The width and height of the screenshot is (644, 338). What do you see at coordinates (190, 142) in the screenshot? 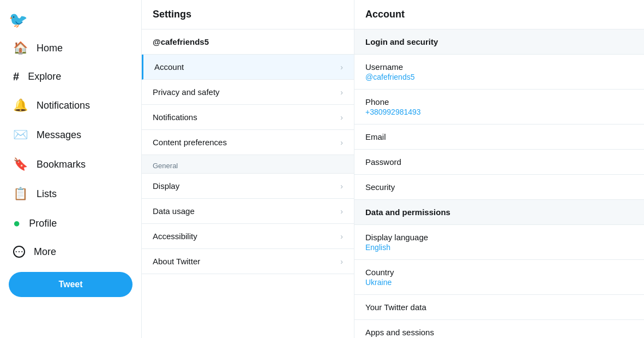
I see `settings-item-content-label: Content preferences` at bounding box center [190, 142].